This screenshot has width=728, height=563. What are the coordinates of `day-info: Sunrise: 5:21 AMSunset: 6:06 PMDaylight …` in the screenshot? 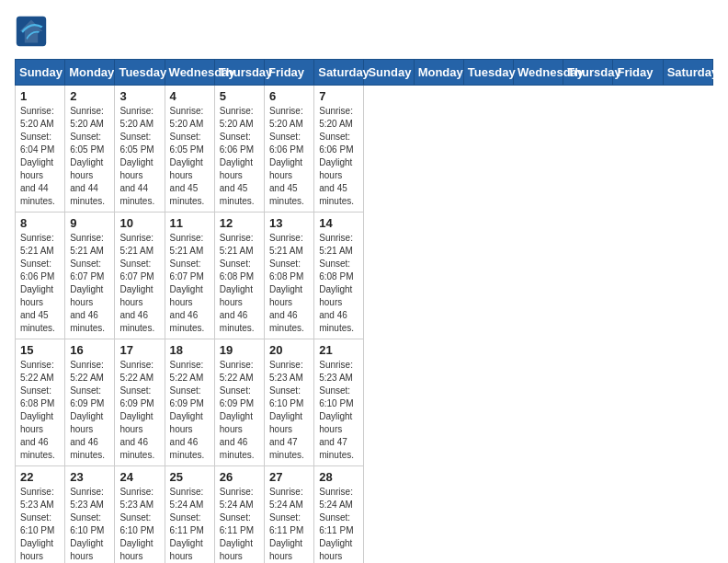 It's located at (38, 283).